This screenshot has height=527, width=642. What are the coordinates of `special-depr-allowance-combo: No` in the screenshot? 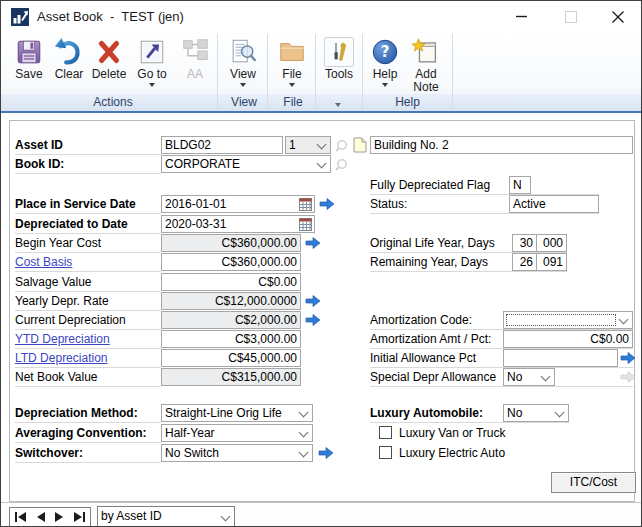 It's located at (529, 377).